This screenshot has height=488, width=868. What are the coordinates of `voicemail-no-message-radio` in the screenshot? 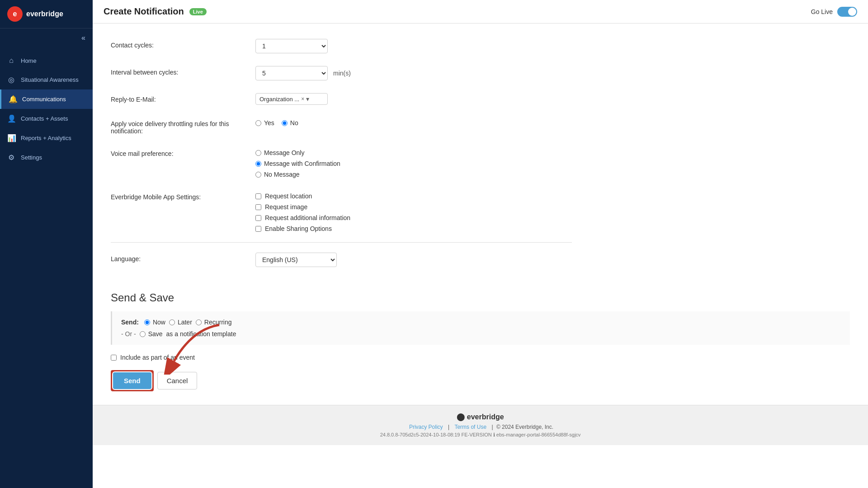 It's located at (259, 174).